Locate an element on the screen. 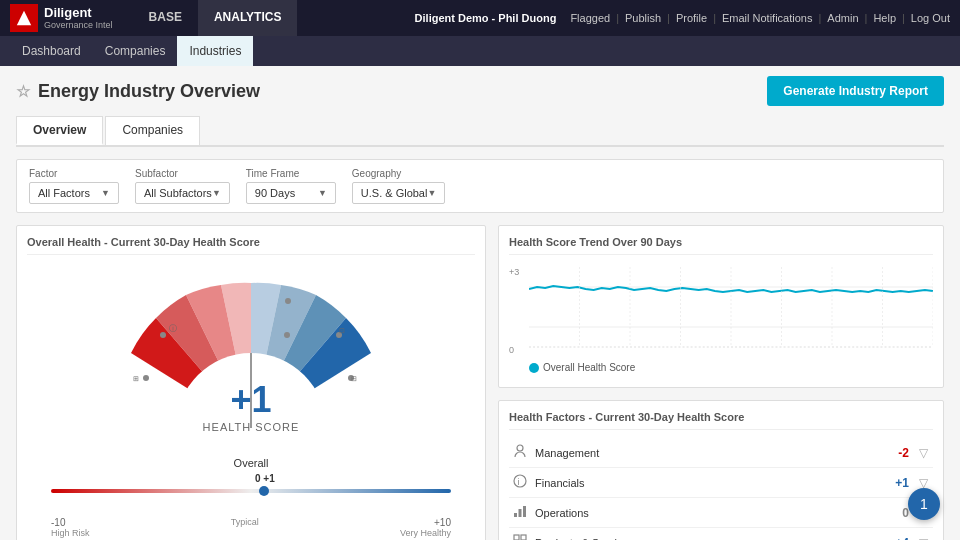 The height and width of the screenshot is (540, 960). factor-row: Products & Services +4 ▽ is located at coordinates (721, 534).